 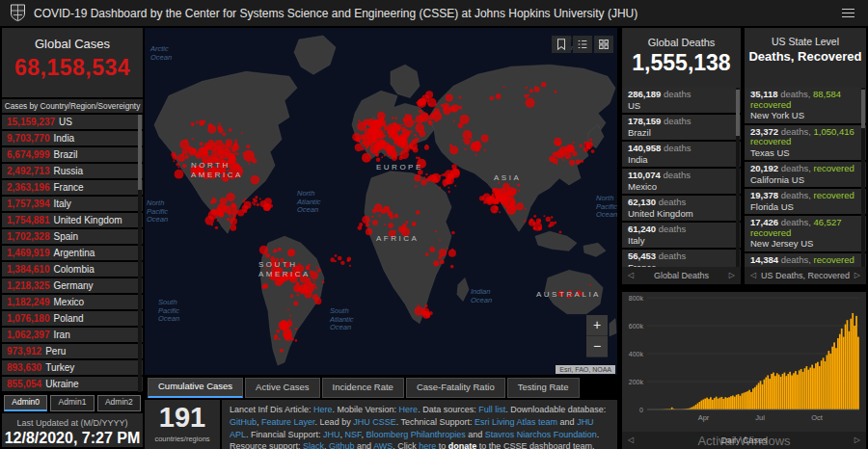 I want to click on us-state-row: 17,426 deaths, 46,527 recoveredNew Jerse…, so click(x=805, y=235).